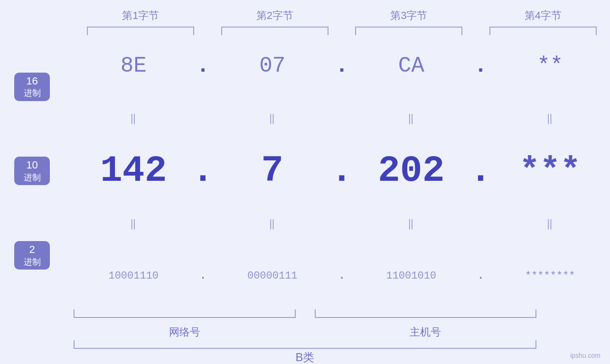  I want to click on hex-num: 16, so click(32, 82).